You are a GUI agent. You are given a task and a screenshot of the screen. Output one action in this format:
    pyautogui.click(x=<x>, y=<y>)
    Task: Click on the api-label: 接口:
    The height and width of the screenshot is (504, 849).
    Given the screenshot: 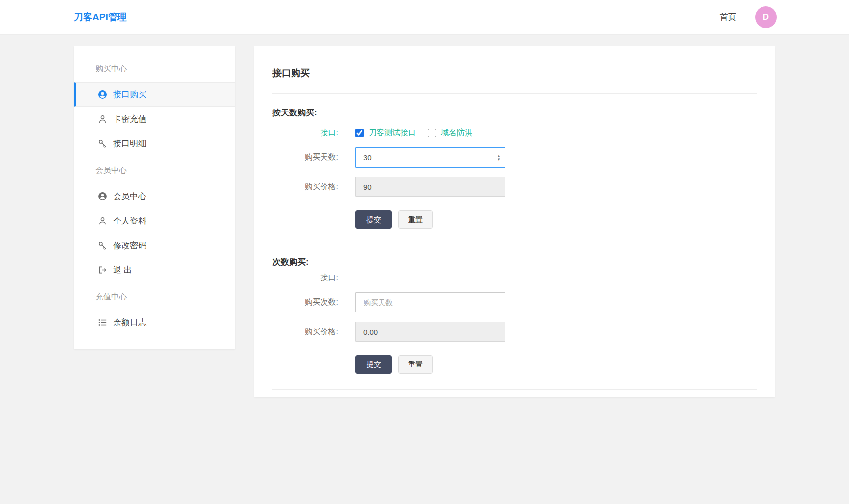 What is the action you would take?
    pyautogui.click(x=305, y=133)
    